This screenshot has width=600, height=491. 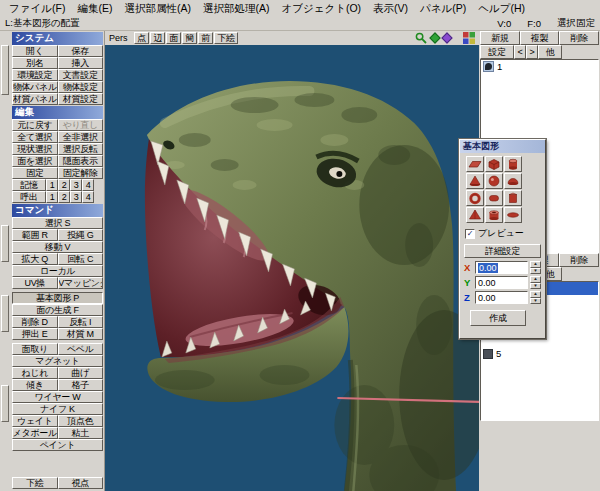 What do you see at coordinates (494, 215) in the screenshot?
I see `primitive-tube-button` at bounding box center [494, 215].